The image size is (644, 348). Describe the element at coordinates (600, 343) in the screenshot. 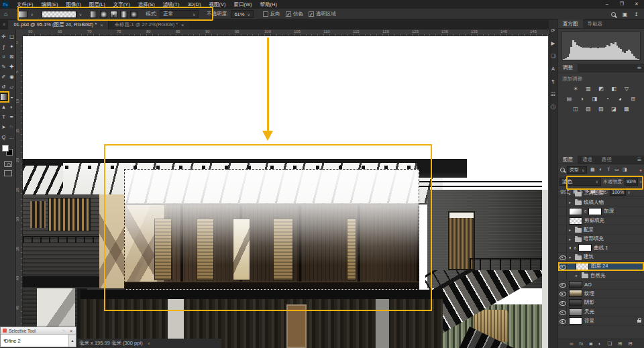

I see `new-adjustment-layer-icon: ◐` at that location.